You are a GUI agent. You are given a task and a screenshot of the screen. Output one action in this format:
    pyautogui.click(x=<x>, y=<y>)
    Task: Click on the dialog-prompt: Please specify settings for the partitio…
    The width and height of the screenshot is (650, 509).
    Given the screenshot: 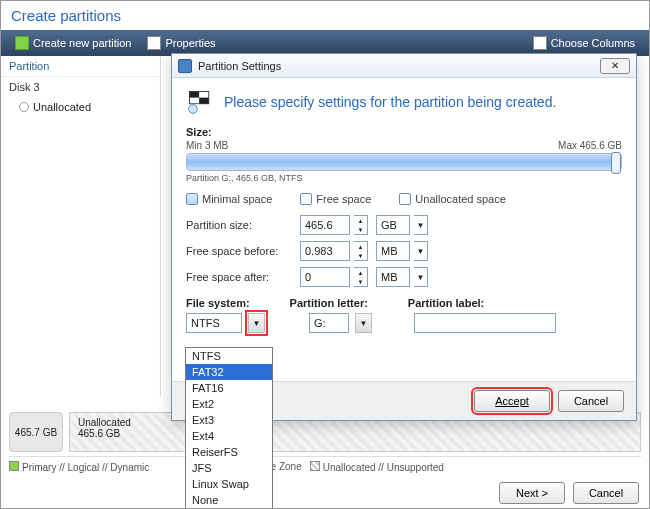 What is the action you would take?
    pyautogui.click(x=390, y=102)
    